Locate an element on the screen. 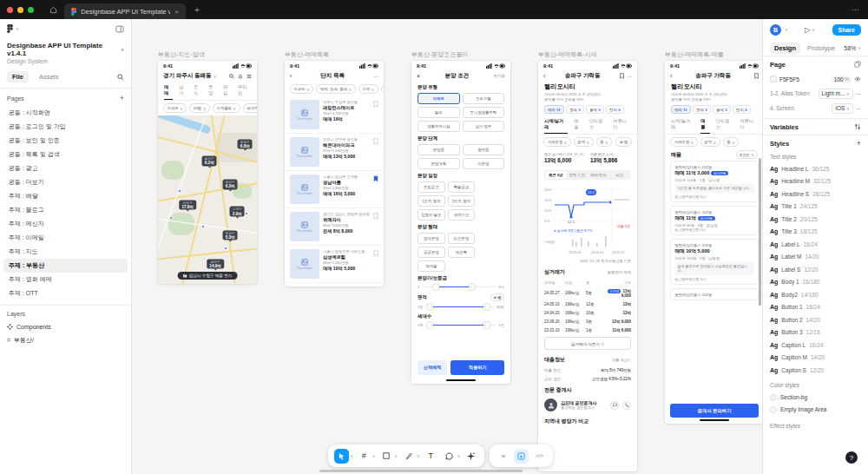 Image resolution: width=868 pixels, height=474 pixels. page-item: 공통 : 보안 및 인증 is located at coordinates (66, 141).